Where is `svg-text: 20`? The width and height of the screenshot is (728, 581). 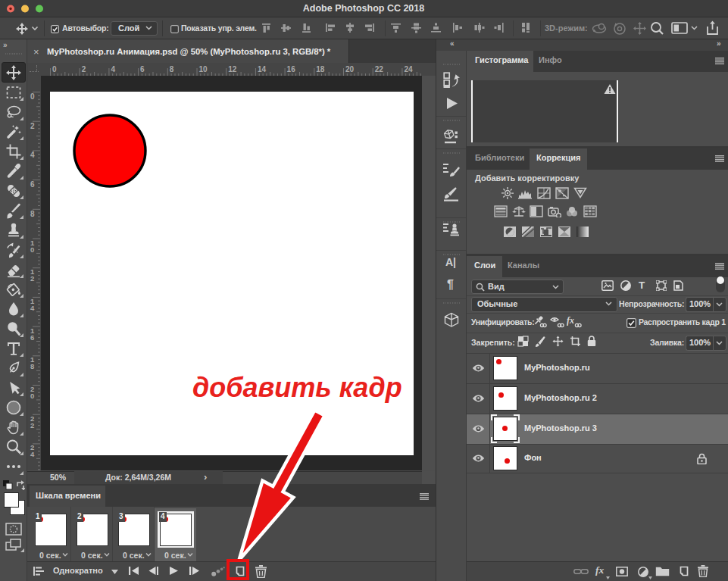
svg-text: 20 is located at coordinates (350, 70).